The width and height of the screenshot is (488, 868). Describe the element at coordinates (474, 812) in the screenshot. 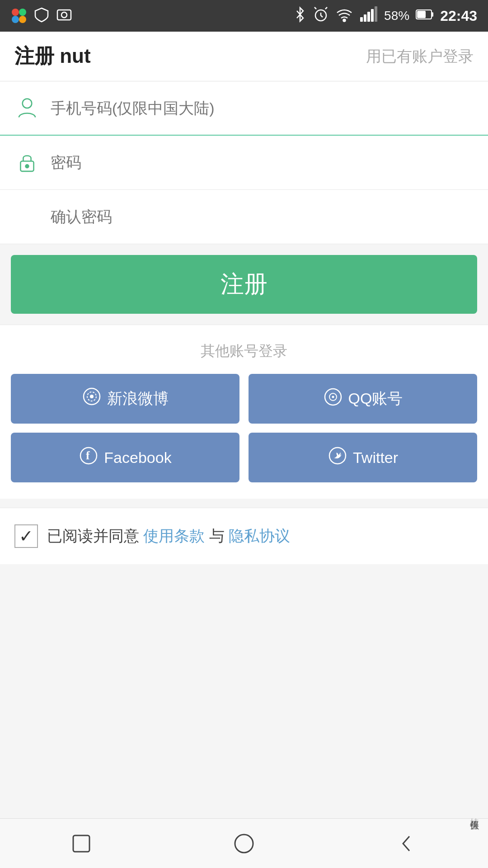

I see `watermark: 植 什么值得买` at that location.